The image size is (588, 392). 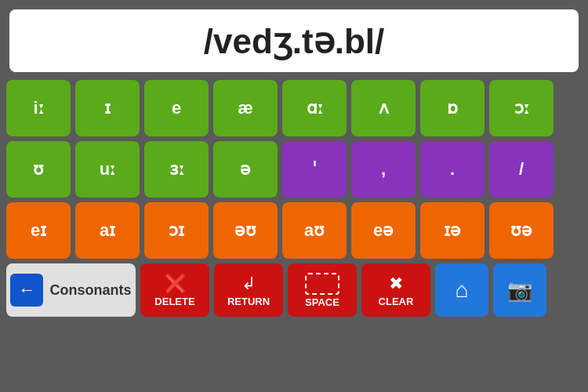 What do you see at coordinates (174, 301) in the screenshot?
I see `delete-label: DELETE` at bounding box center [174, 301].